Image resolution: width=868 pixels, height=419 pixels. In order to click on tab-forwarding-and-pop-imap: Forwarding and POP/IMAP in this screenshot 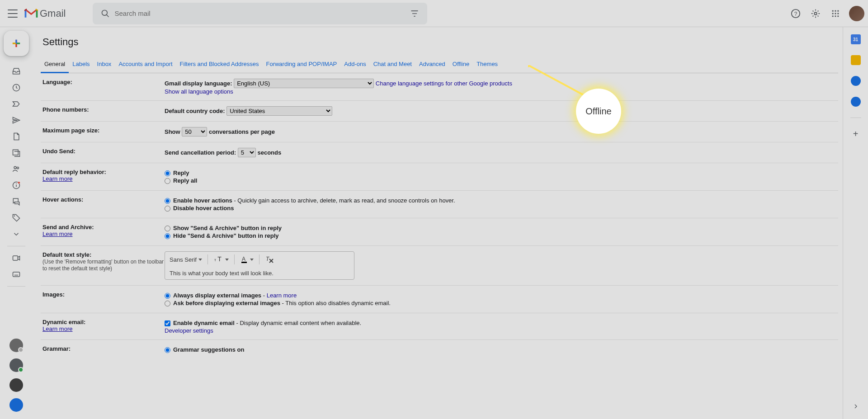, I will do `click(301, 64)`.